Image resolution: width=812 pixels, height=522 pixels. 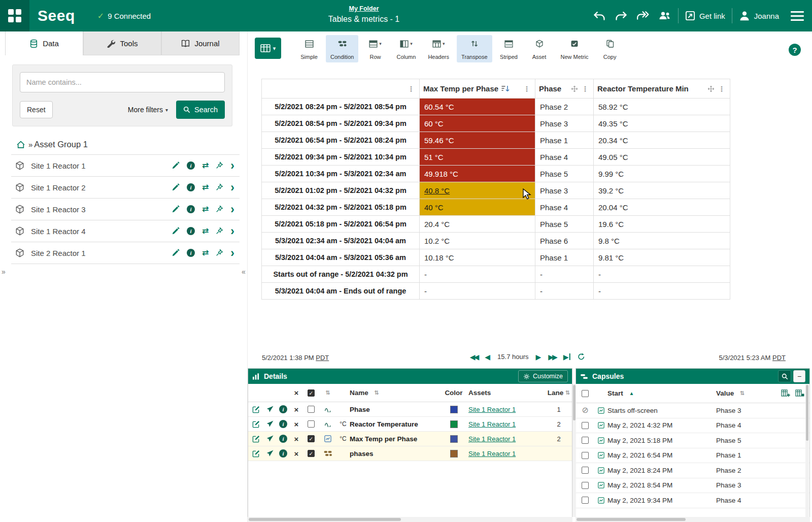 I want to click on search-button: Search, so click(x=200, y=110).